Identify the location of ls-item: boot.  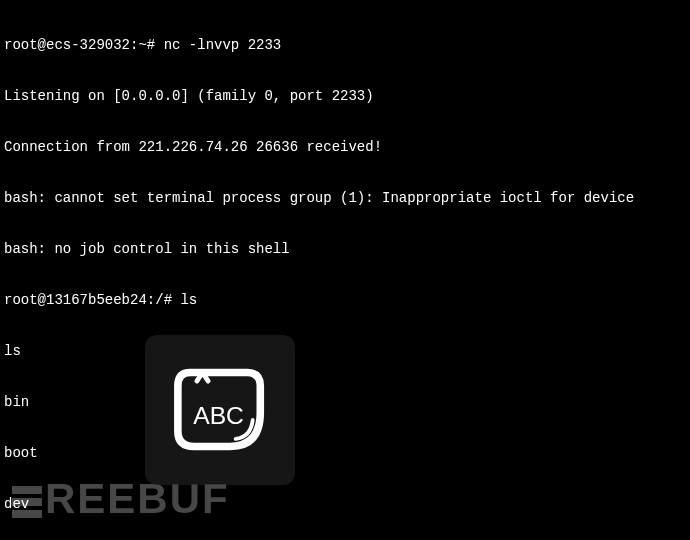
(345, 454).